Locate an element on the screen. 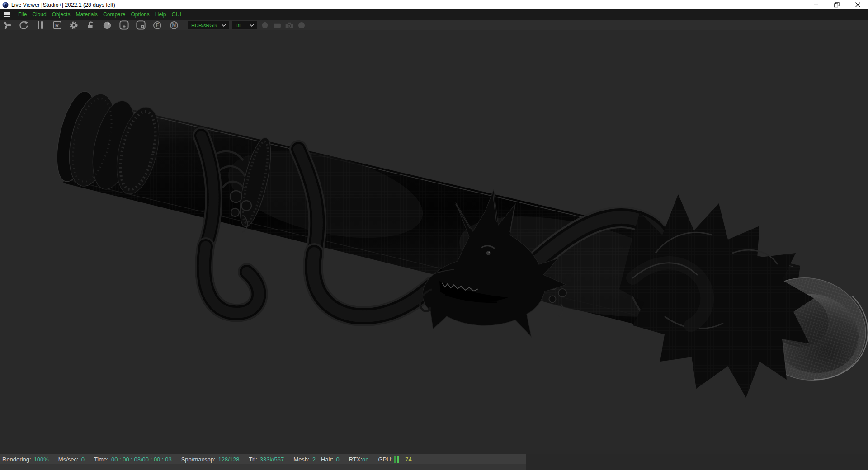  add-box-icon is located at coordinates (124, 25).